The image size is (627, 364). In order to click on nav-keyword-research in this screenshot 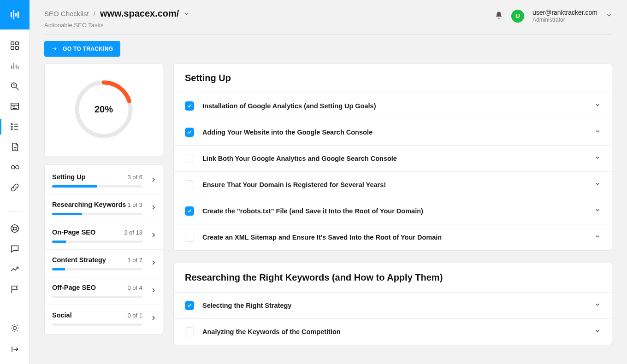, I will do `click(15, 86)`.